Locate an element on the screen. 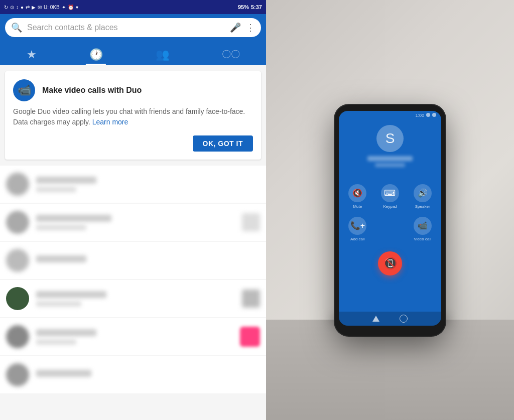 Image resolution: width=514 pixels, height=420 pixels. status-icon-whatsapp: ● is located at coordinates (22, 7).